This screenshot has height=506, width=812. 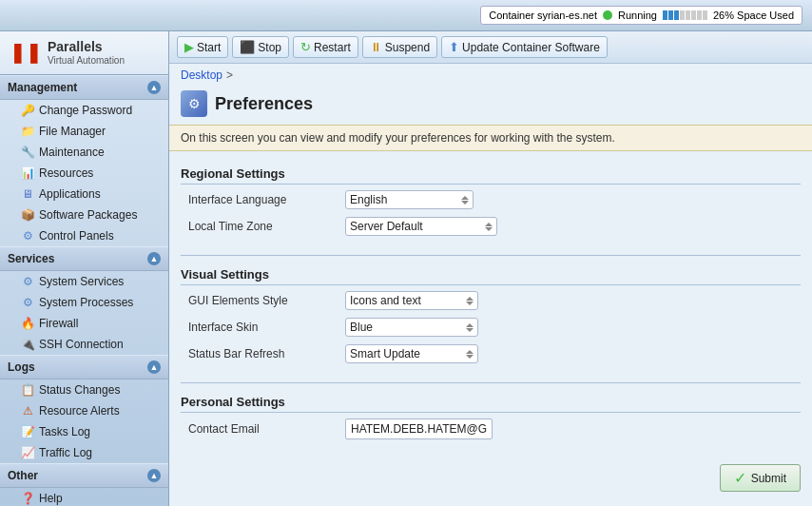 What do you see at coordinates (491, 106) in the screenshot?
I see `page-title-area: ⚙ Preferences` at bounding box center [491, 106].